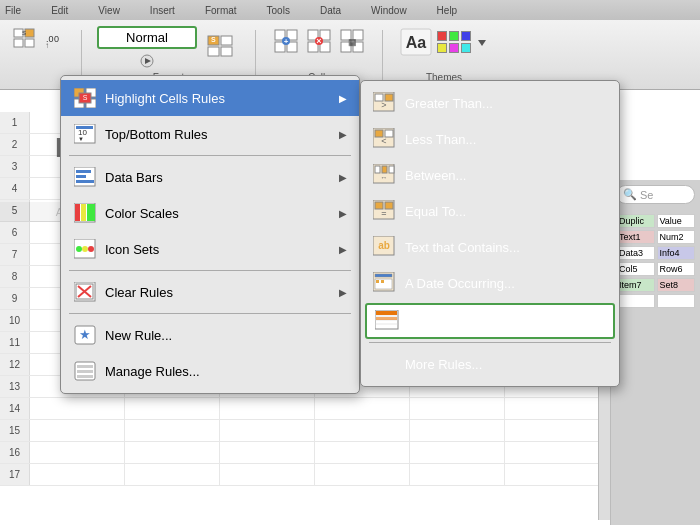 This screenshot has width=700, height=525. I want to click on right-panel-cell: Num2, so click(676, 237).